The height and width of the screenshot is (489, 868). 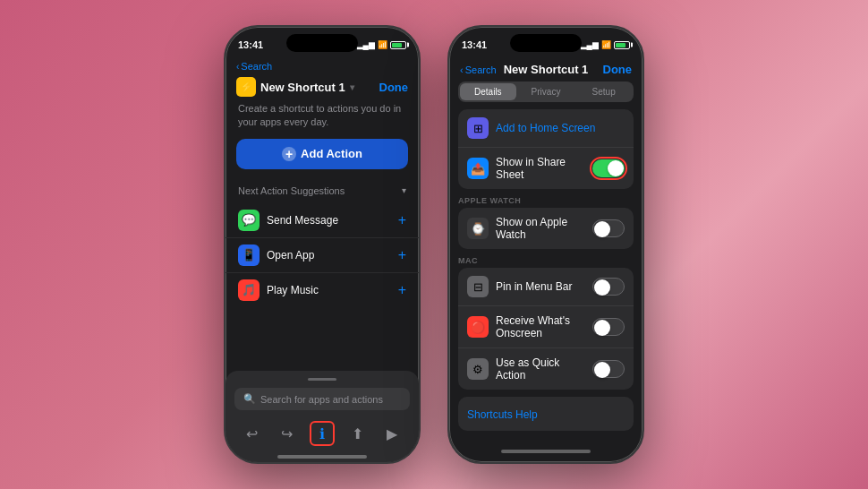 I want to click on back-label-left: Search, so click(x=256, y=66).